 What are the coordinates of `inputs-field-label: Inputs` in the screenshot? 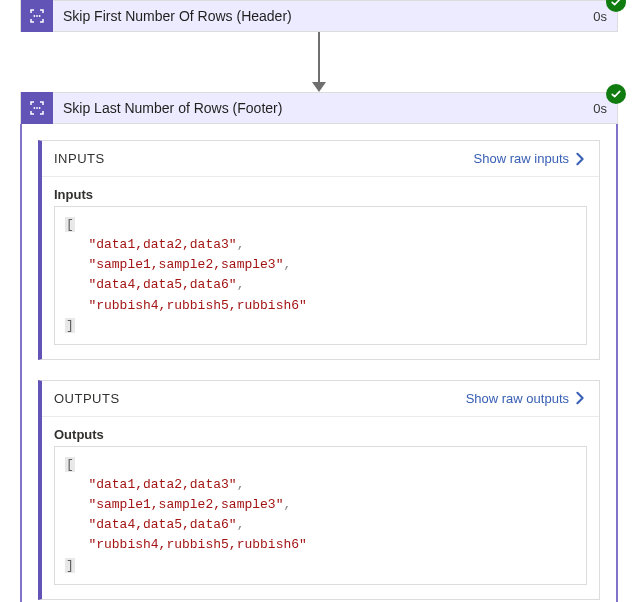 It's located at (320, 194).